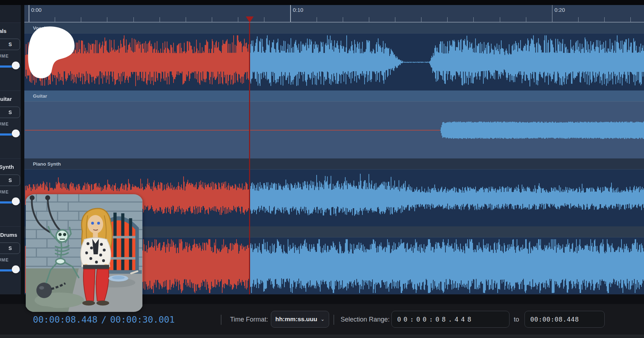 The width and height of the screenshot is (644, 338). Describe the element at coordinates (10, 260) in the screenshot. I see `sidebar-section-drums: Drums S VOLUME` at that location.